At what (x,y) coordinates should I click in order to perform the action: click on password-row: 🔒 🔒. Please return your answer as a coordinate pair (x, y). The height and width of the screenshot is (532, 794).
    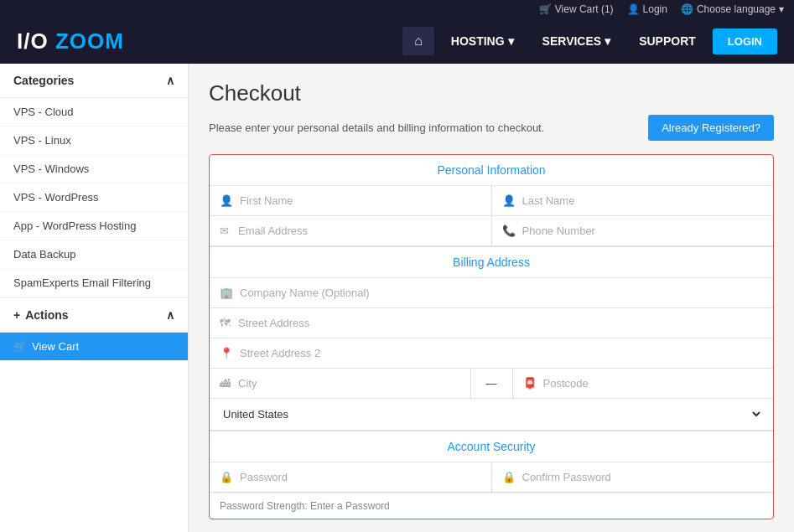
    Looking at the image, I should click on (491, 478).